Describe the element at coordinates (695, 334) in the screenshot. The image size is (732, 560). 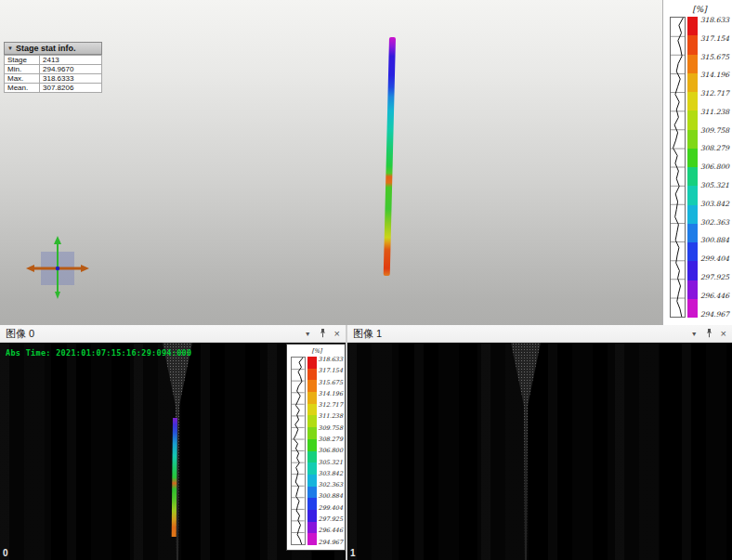
I see `panel1-menu-button: ▼` at that location.